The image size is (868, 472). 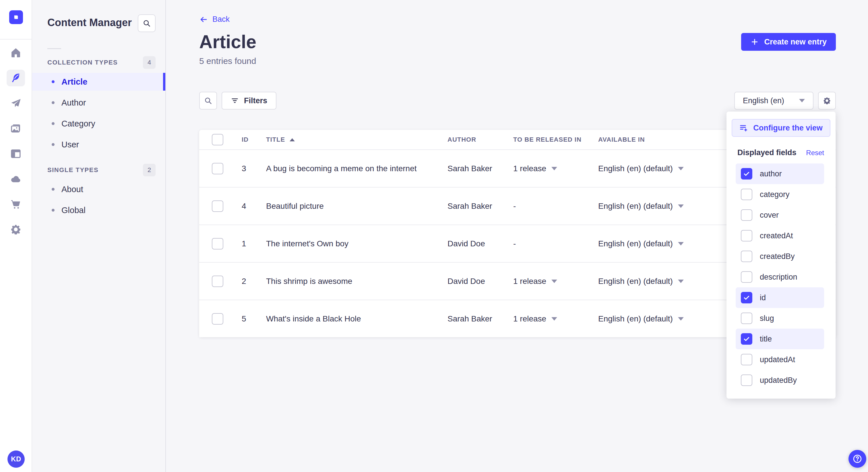 I want to click on subnav-search-button, so click(x=147, y=23).